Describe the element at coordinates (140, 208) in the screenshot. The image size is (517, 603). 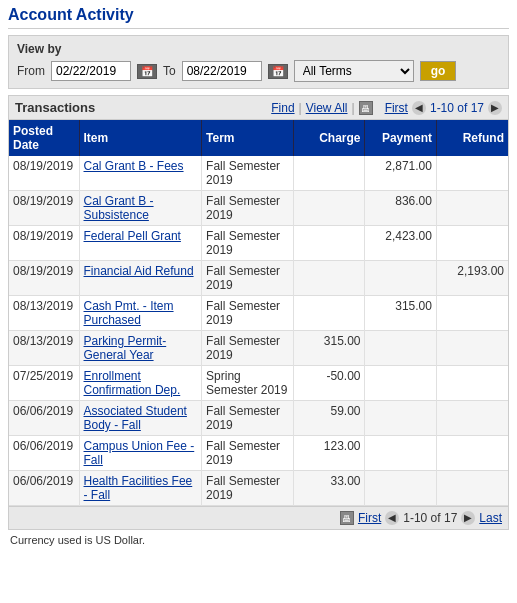
I see `cell-item: Cal Grant B - Subsistence` at that location.